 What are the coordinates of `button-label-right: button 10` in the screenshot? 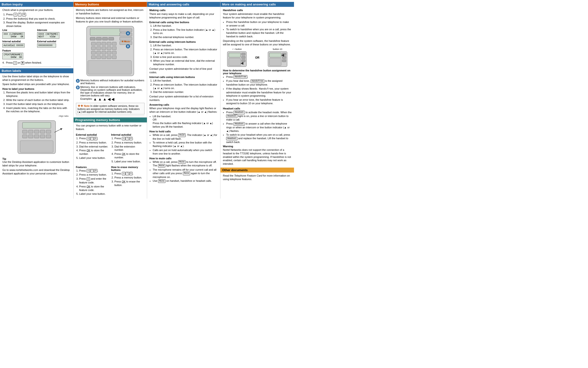 It's located at (278, 49).